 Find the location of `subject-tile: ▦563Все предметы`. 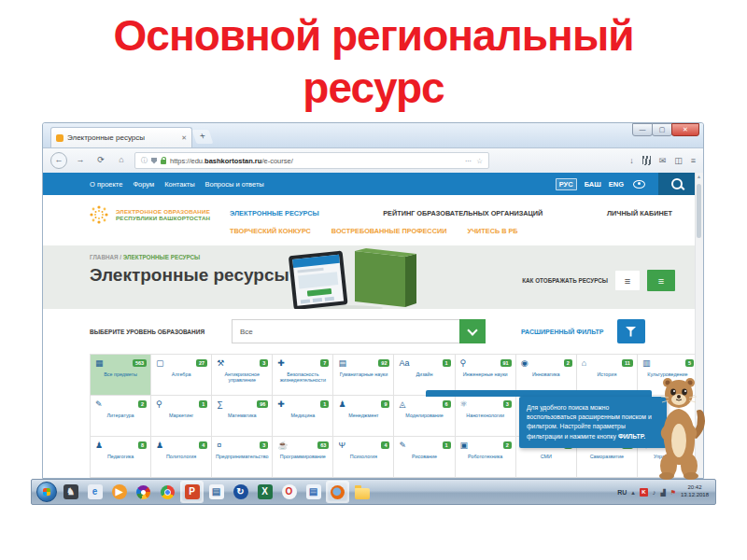

subject-tile: ▦563Все предметы is located at coordinates (120, 375).